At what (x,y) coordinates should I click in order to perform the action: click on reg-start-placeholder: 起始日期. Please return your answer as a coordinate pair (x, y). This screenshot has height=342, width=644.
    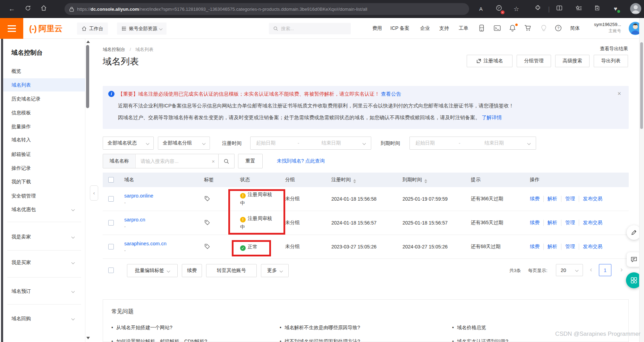
    Looking at the image, I should click on (266, 143).